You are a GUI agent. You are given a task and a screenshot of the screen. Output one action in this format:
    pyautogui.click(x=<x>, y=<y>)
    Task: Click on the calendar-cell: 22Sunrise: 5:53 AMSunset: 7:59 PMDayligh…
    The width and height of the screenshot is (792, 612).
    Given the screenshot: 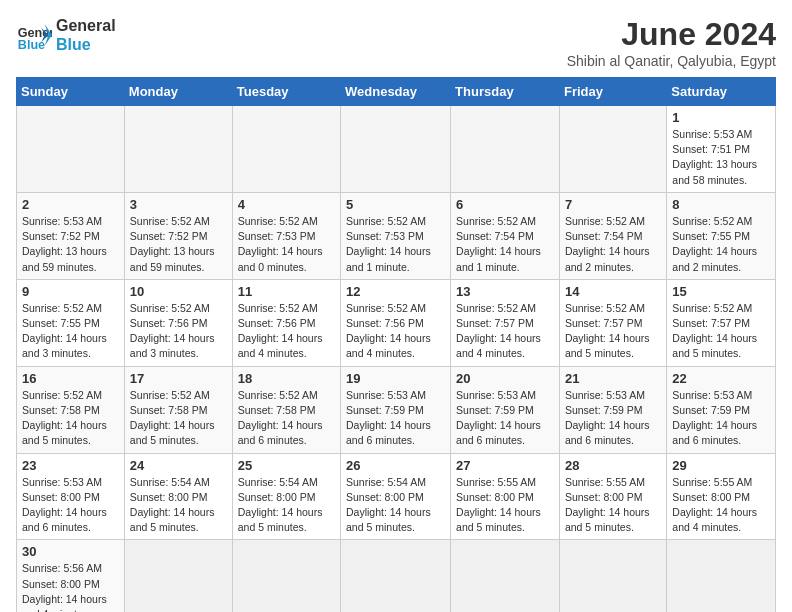 What is the action you would take?
    pyautogui.click(x=722, y=410)
    